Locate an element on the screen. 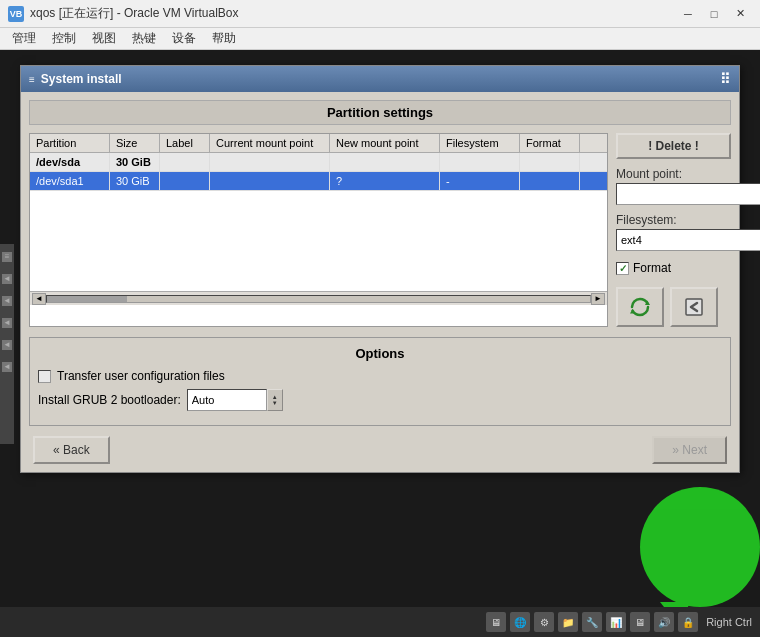 The width and height of the screenshot is (760, 637). taskbar-icon-1: 🖥 is located at coordinates (496, 622).